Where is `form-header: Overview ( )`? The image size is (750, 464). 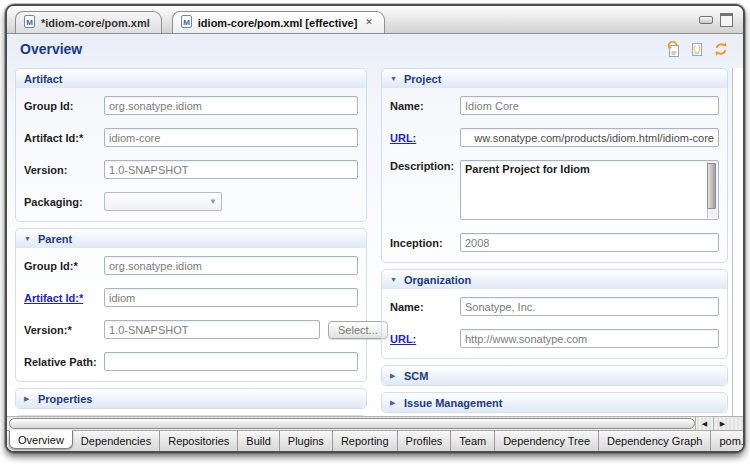
form-header: Overview ( ) is located at coordinates (375, 49).